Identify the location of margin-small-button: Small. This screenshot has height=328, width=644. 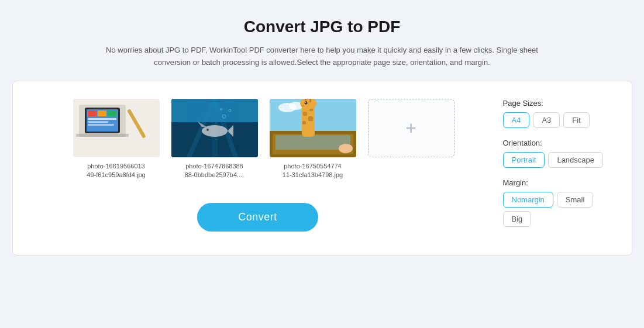
(576, 200).